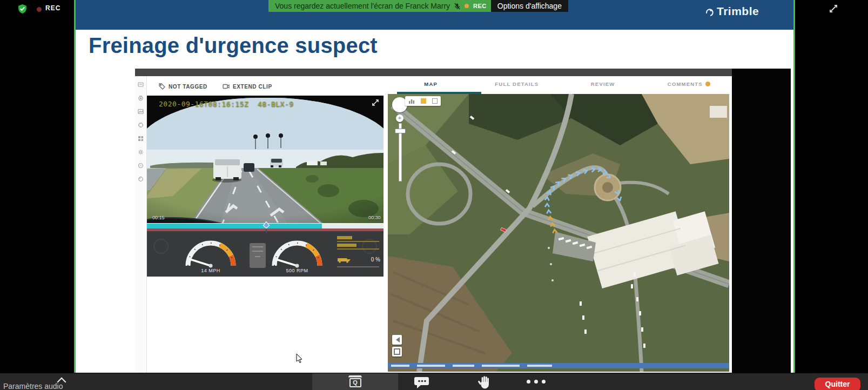 The width and height of the screenshot is (868, 390). What do you see at coordinates (396, 340) in the screenshot?
I see `back-arrow-icon` at bounding box center [396, 340].